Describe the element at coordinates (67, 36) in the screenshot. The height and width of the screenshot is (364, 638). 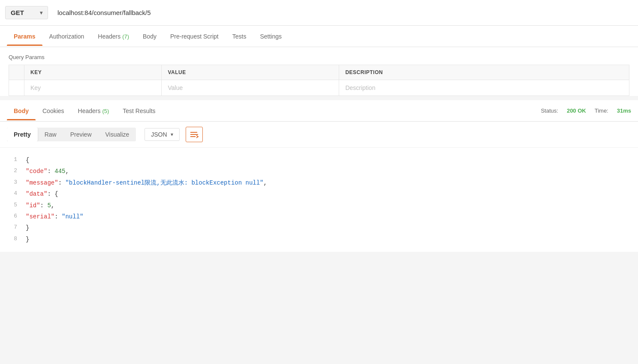
I see `tab-authorization: Authorization` at that location.